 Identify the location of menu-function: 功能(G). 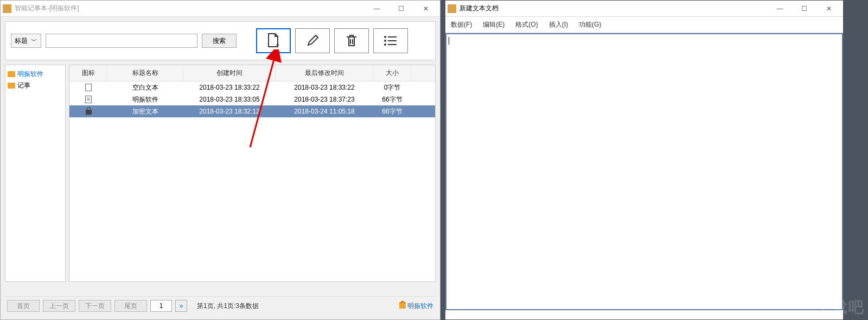
(590, 25).